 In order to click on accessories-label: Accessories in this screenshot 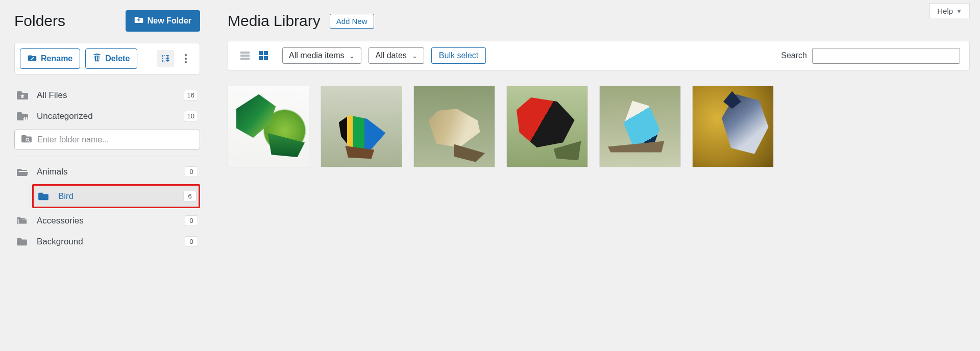, I will do `click(107, 221)`.